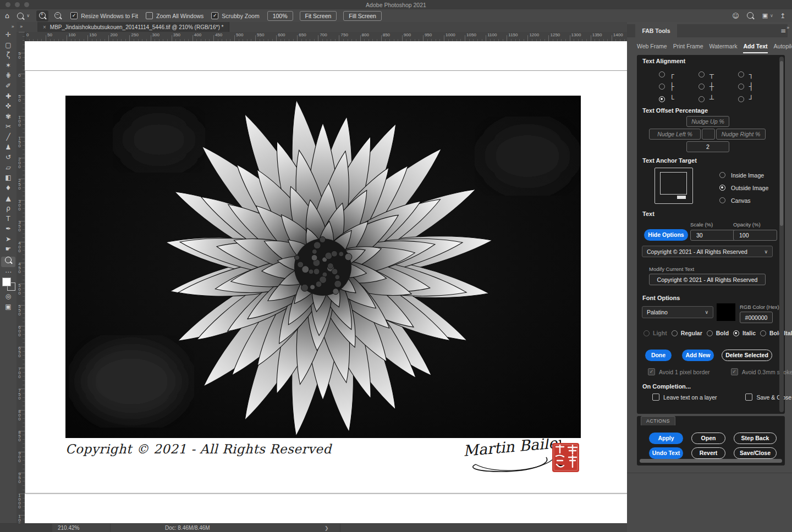 Image resolution: width=792 pixels, height=532 pixels. Describe the element at coordinates (42, 16) in the screenshot. I see `zoom-in-button: +` at that location.